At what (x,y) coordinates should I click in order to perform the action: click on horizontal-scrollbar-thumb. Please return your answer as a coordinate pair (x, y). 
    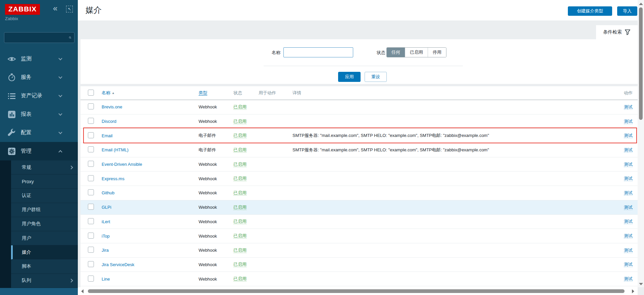
    Looking at the image, I should click on (356, 291).